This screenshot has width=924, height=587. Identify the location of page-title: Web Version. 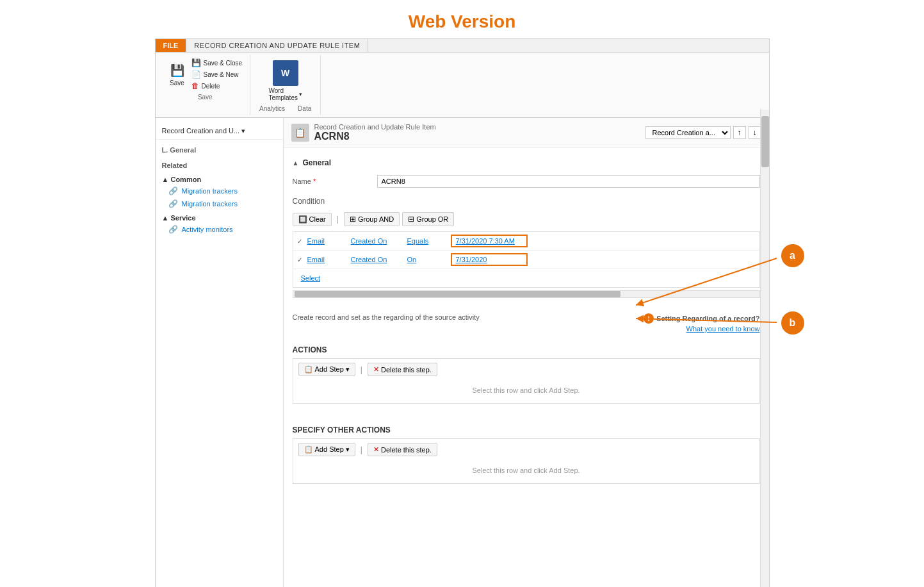
(462, 19).